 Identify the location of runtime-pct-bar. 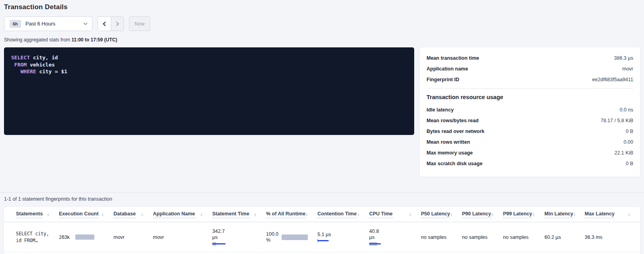
(295, 237).